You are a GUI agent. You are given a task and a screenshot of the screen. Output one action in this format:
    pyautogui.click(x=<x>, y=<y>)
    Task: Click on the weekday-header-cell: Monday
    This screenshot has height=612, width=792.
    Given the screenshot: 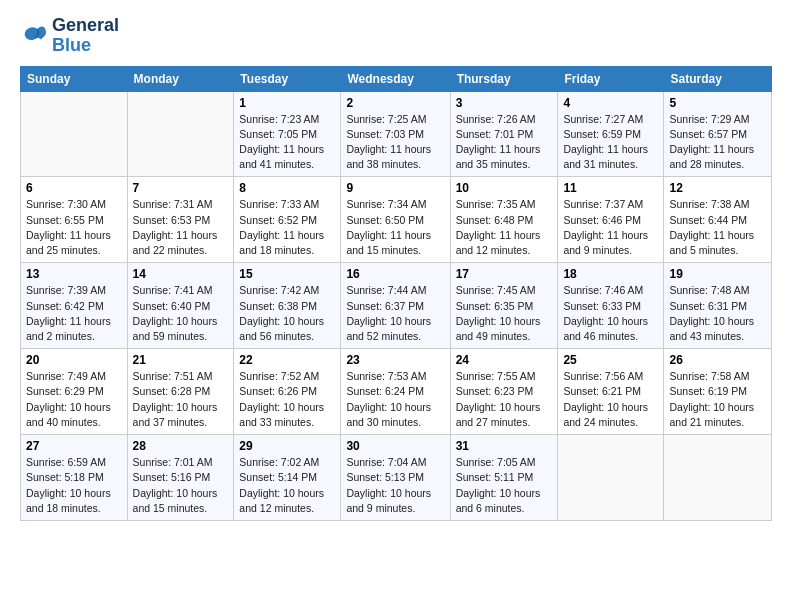 What is the action you would take?
    pyautogui.click(x=180, y=78)
    